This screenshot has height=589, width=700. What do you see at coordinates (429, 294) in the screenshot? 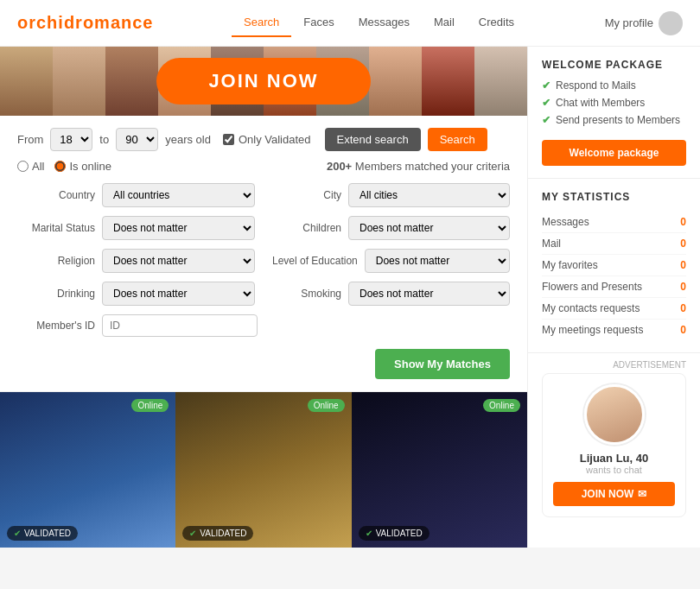
I see `smoking-select: Does not matter` at bounding box center [429, 294].